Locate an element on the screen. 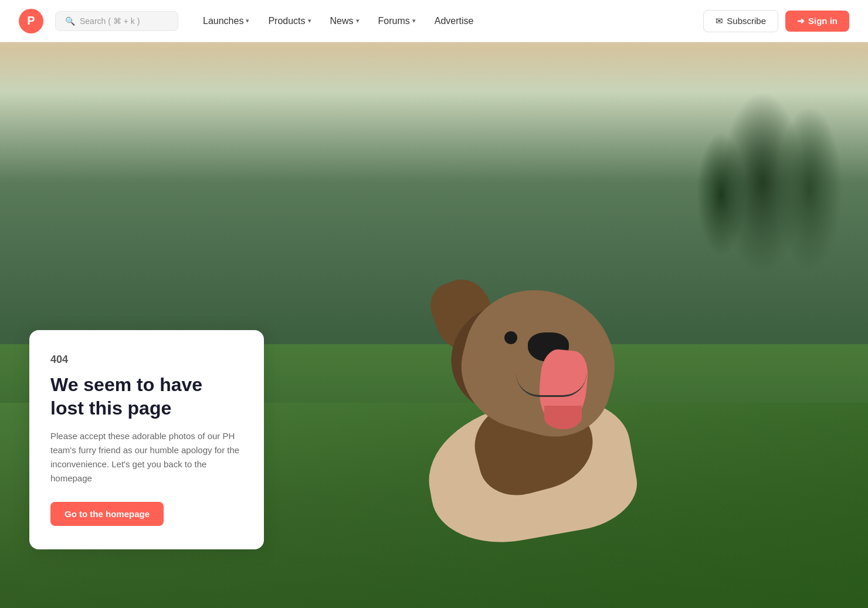 This screenshot has height=608, width=868. dog-mouth is located at coordinates (551, 373).